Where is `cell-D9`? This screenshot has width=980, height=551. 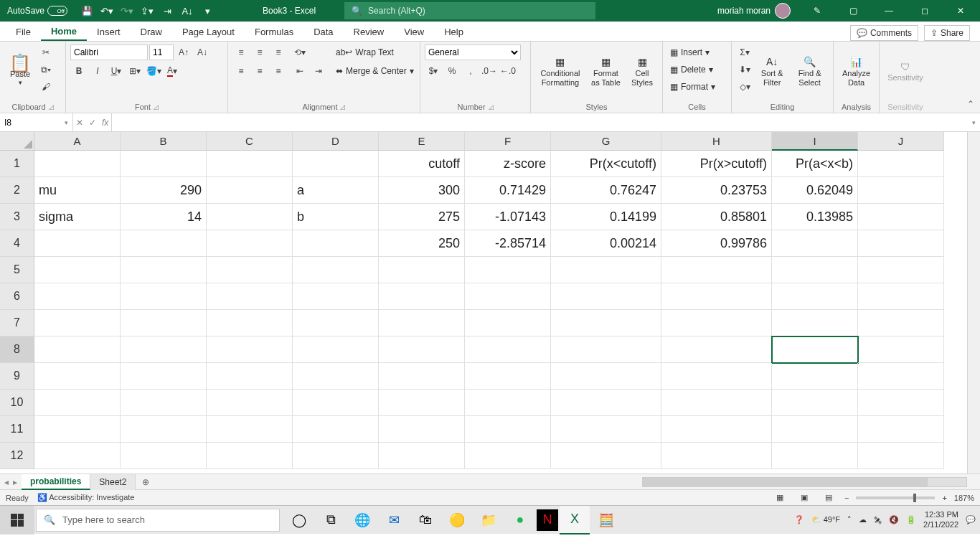
cell-D9 is located at coordinates (336, 376).